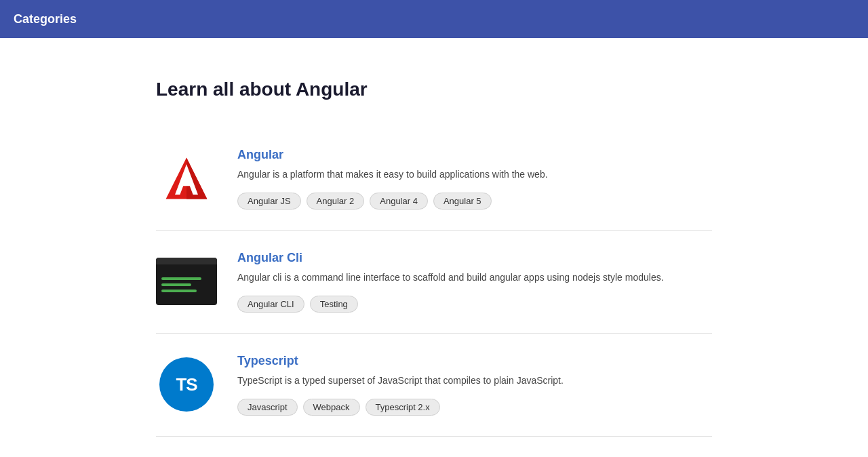  I want to click on angular-cli-category-info: Angular Cli Angular cli is a command lin…, so click(475, 282).